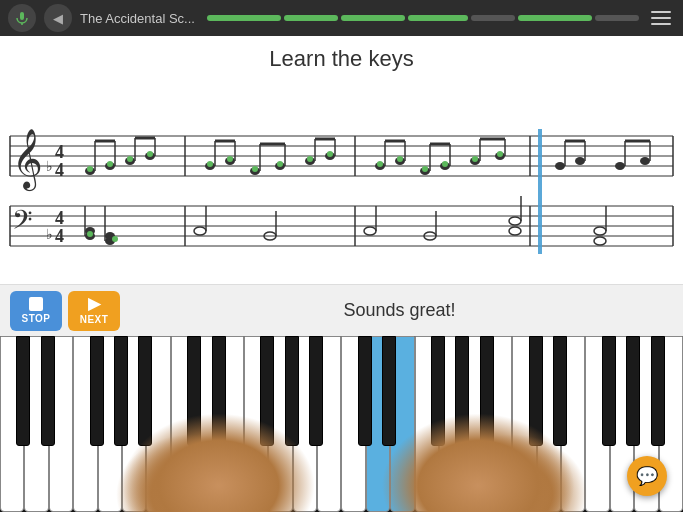 Image resolution: width=683 pixels, height=512 pixels. Describe the element at coordinates (342, 54) in the screenshot. I see `page-title: Learn the keys` at that location.